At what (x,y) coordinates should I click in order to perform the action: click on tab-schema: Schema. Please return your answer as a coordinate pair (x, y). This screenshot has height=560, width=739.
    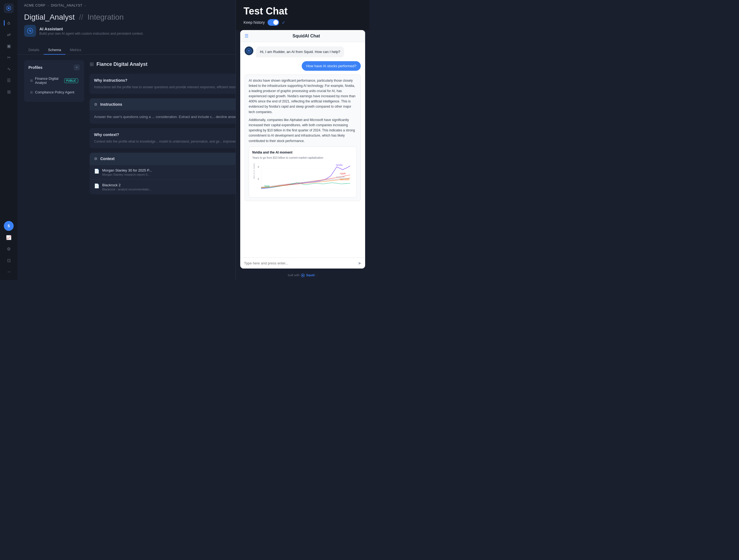
    Looking at the image, I should click on (55, 50).